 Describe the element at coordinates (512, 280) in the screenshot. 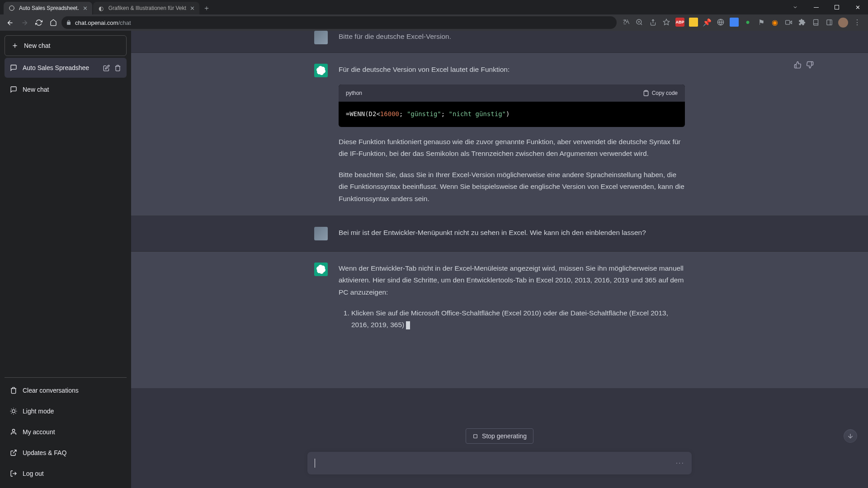

I see `message-text: Wenn der Entwickler-Tab nicht in der Exc…` at that location.